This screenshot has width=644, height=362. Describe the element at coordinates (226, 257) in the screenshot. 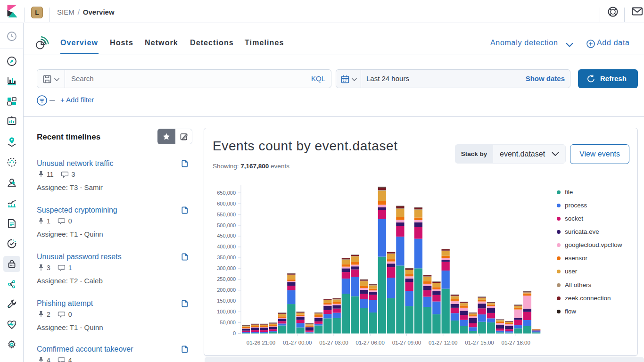

I see `svg-text: 350,000` at that location.